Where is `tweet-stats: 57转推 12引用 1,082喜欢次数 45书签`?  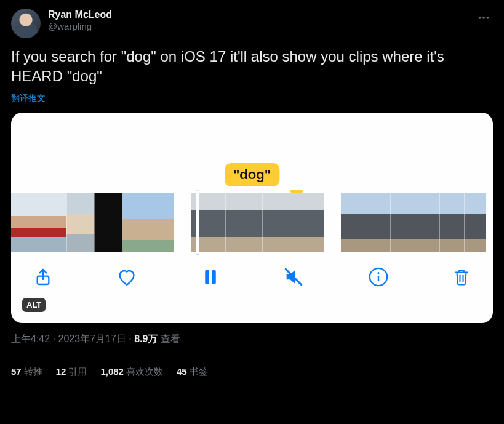 tweet-stats: 57转推 12引用 1,082喜欢次数 45书签 is located at coordinates (252, 372).